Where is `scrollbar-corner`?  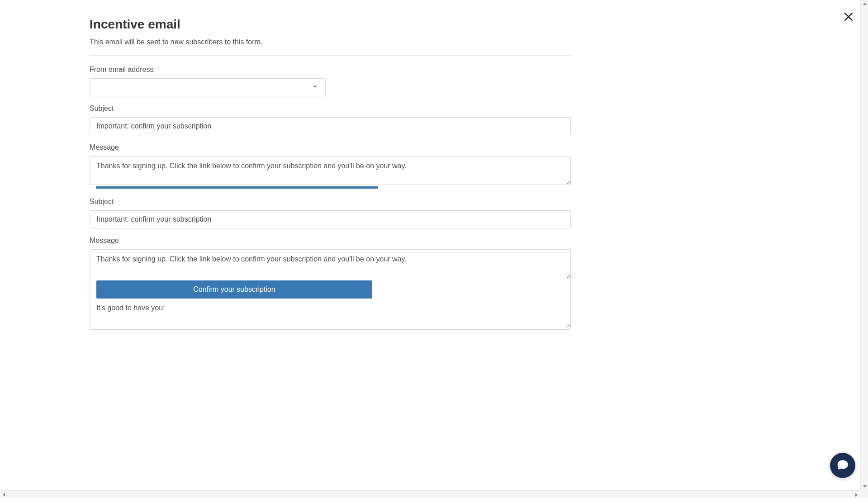 scrollbar-corner is located at coordinates (864, 494).